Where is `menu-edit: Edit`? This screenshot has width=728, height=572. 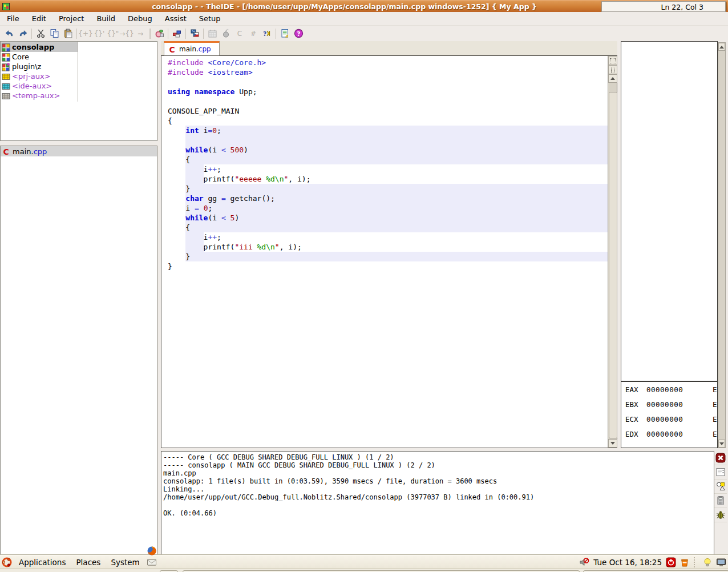
menu-edit: Edit is located at coordinates (39, 18).